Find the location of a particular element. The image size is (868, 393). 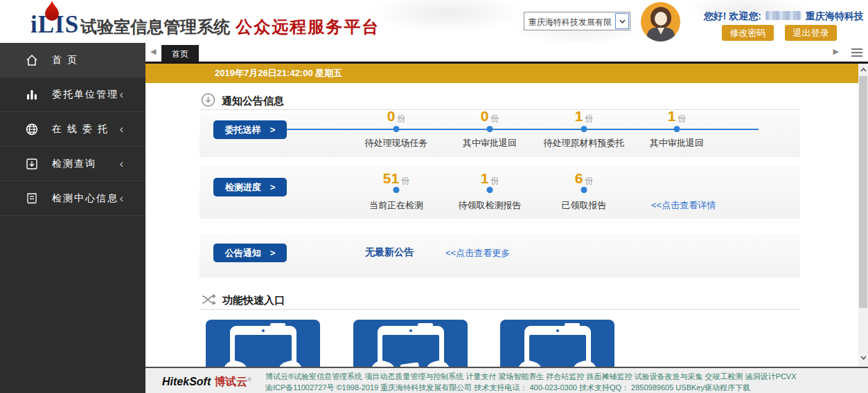

welcome-company: 重庆海特科技 is located at coordinates (835, 16).